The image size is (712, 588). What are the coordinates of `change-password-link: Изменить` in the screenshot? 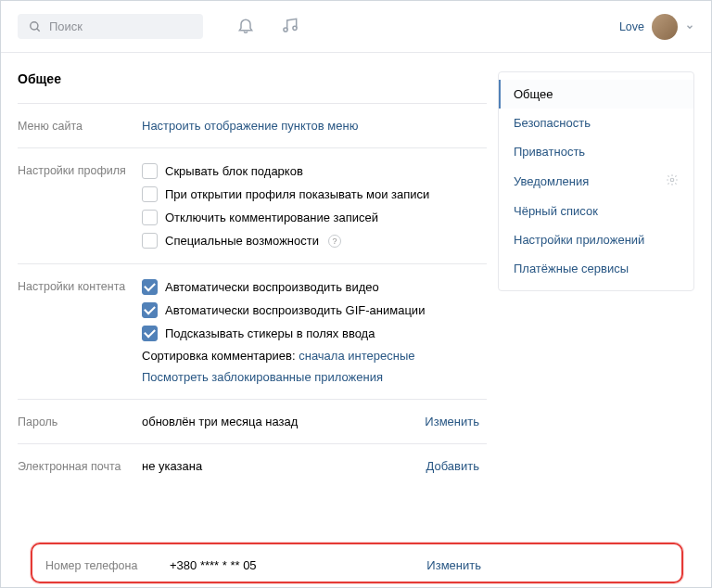 It's located at (456, 421).